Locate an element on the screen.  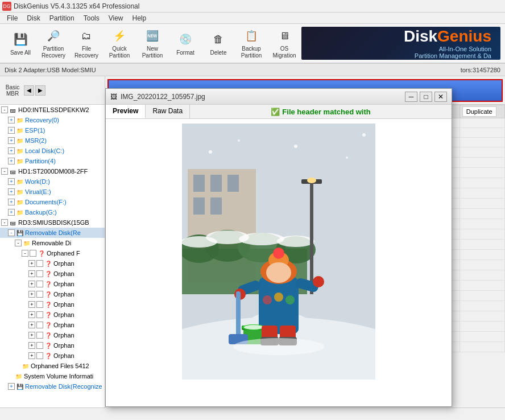
rd3-icon: 🖴 is located at coordinates (13, 223).